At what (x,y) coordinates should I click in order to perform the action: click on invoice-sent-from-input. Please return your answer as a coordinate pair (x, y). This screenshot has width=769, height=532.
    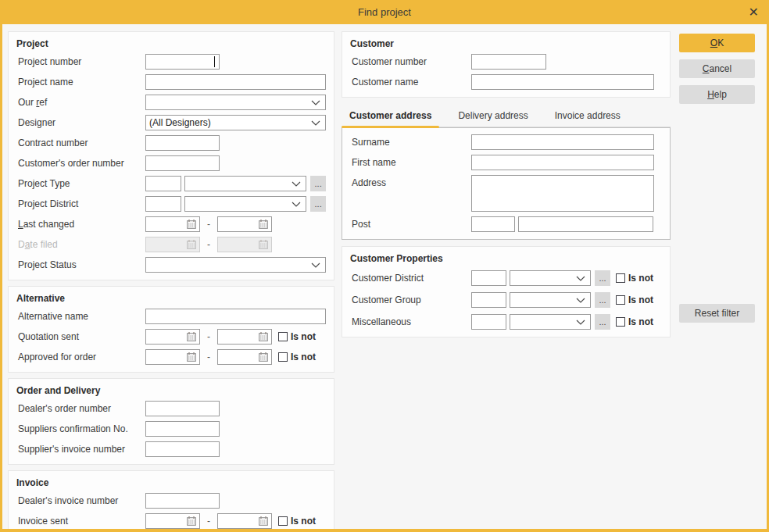
    Looking at the image, I should click on (173, 521).